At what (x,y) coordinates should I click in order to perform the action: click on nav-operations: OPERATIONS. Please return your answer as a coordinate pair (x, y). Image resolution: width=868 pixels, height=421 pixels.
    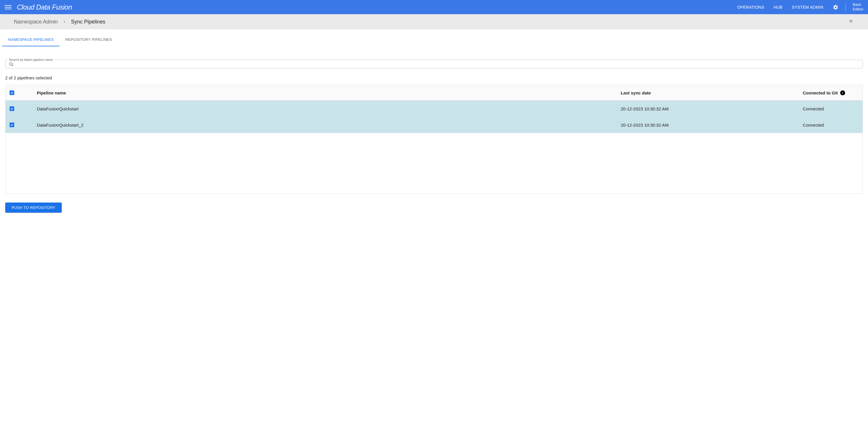
    Looking at the image, I should click on (751, 7).